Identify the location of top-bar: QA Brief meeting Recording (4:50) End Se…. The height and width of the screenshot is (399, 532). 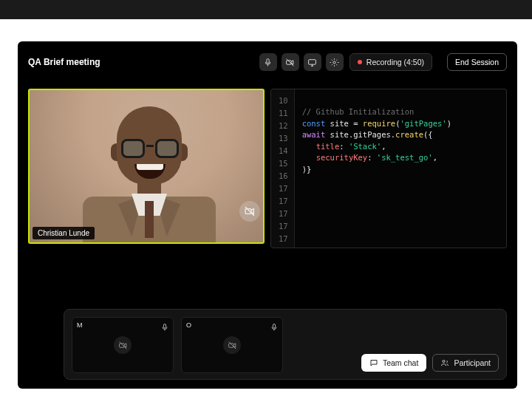
(267, 62).